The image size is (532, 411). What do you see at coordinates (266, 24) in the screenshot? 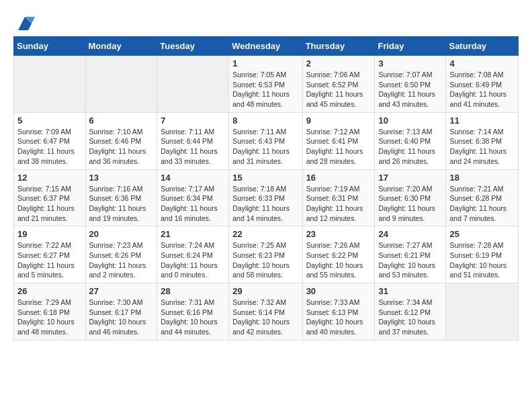
I see `page-header` at bounding box center [266, 24].